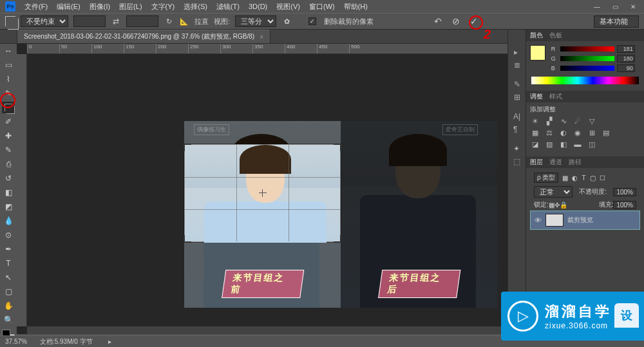 The image size is (644, 347). Describe the element at coordinates (8, 306) in the screenshot. I see `hand-tool-icon: ✋` at that location.